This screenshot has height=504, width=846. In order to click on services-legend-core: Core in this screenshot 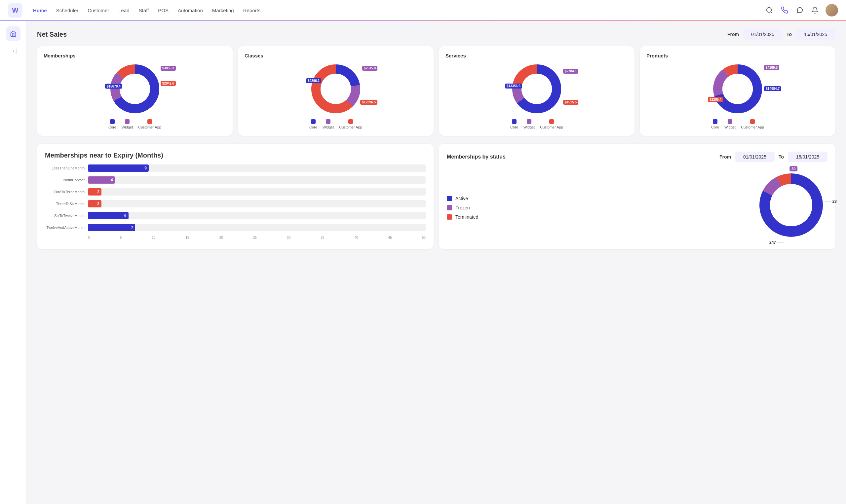, I will do `click(514, 124)`.